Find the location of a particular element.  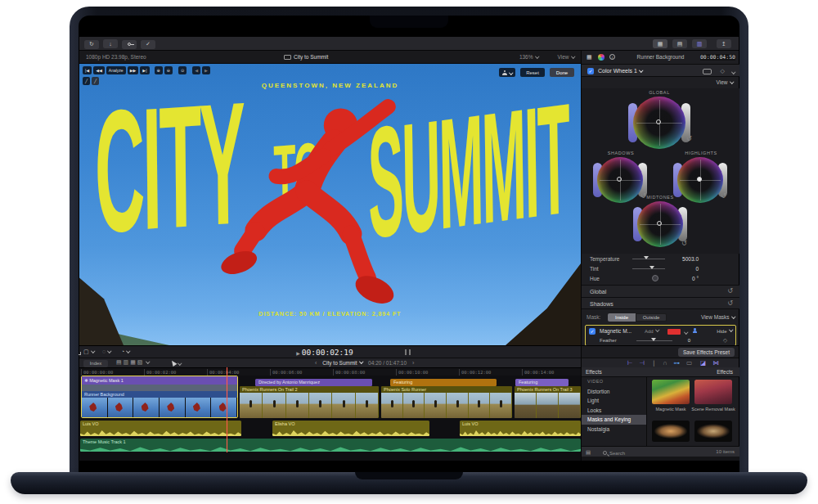

temperature-value: 5003.0 is located at coordinates (682, 259).